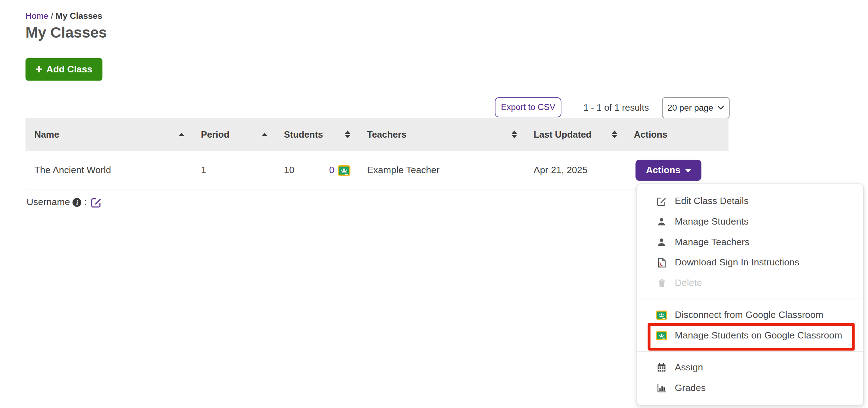 This screenshot has width=868, height=408. What do you see at coordinates (688, 283) in the screenshot?
I see `menu-item-label: Delete` at bounding box center [688, 283].